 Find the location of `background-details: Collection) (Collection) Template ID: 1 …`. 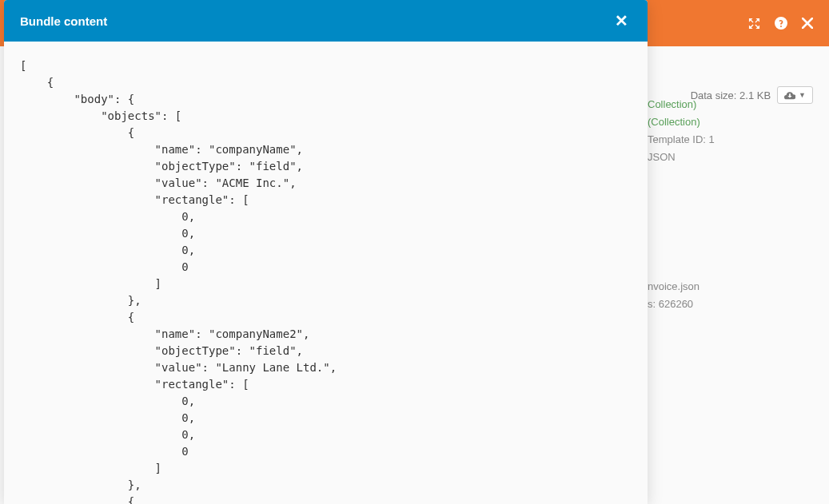

background-details: Collection) (Collection) Template ID: 1 … is located at coordinates (681, 204).